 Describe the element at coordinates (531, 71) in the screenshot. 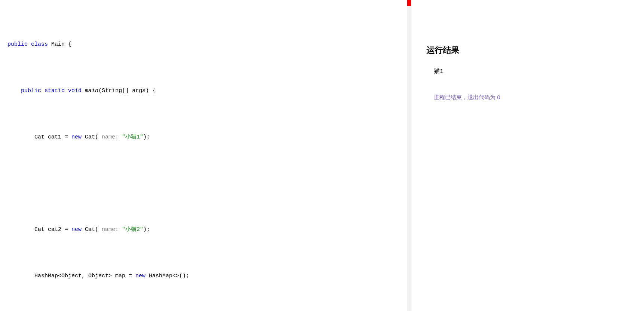

I see `result-output: 猫1` at that location.